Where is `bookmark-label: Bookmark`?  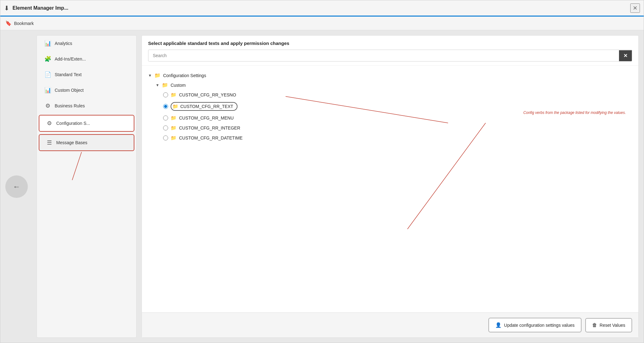 bookmark-label: Bookmark is located at coordinates (24, 23).